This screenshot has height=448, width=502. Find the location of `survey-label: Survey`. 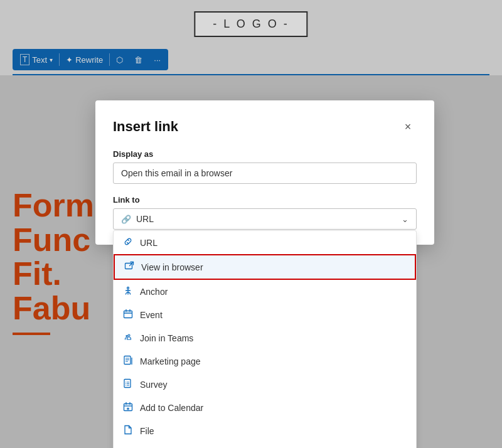

survey-label: Survey is located at coordinates (154, 385).